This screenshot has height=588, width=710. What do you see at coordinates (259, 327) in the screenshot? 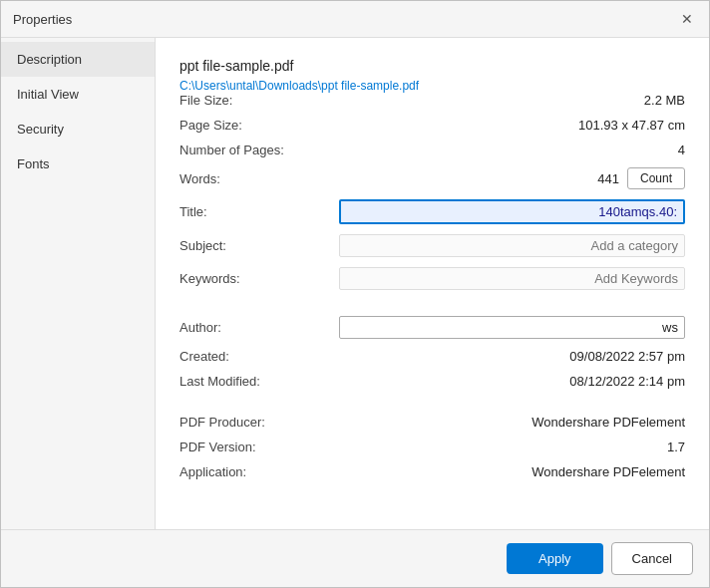
I see `author-label: Author:` at bounding box center [259, 327].